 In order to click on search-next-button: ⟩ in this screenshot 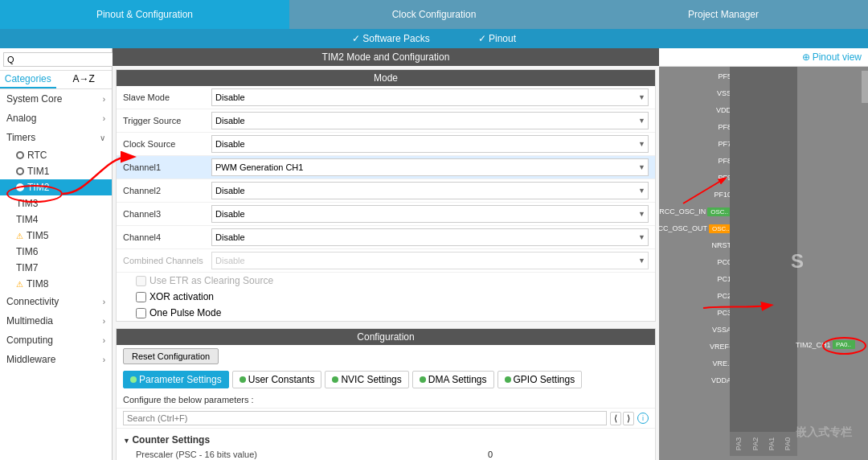, I will do `click(628, 418)`.